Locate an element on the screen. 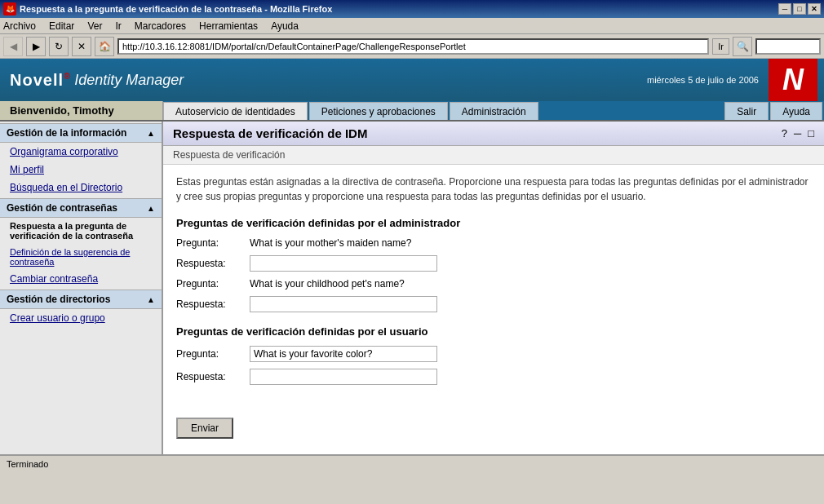  admin-q2-respuesta-label: Respuesta: is located at coordinates (213, 304).